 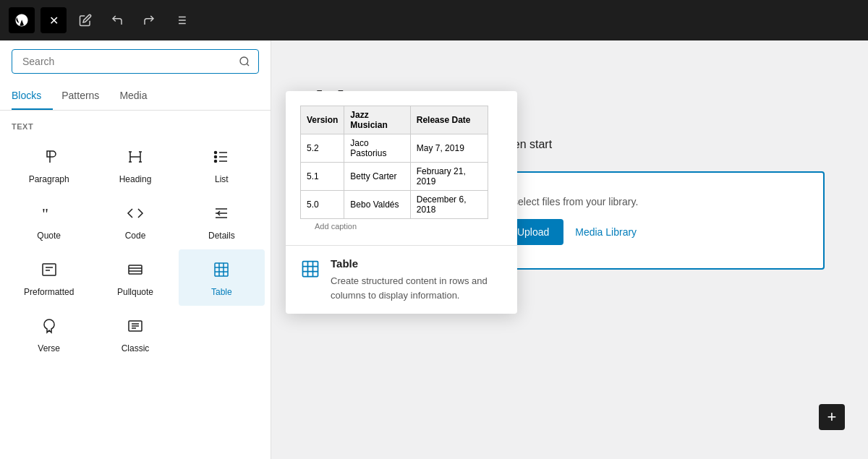 What do you see at coordinates (135, 61) in the screenshot?
I see `search-input` at bounding box center [135, 61].